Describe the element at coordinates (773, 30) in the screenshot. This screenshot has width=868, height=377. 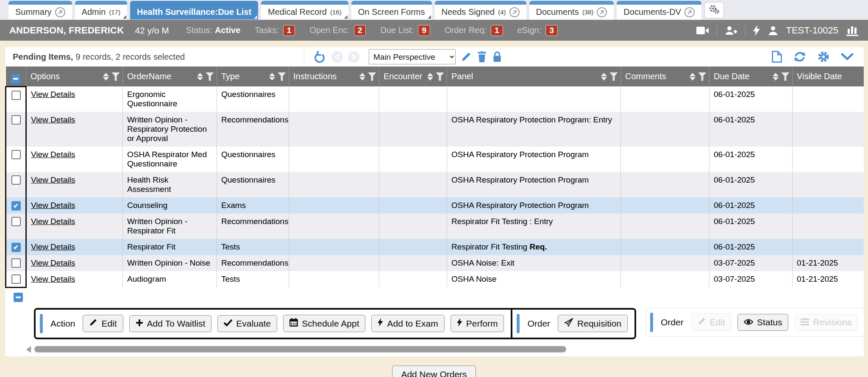
I see `user-icon` at that location.